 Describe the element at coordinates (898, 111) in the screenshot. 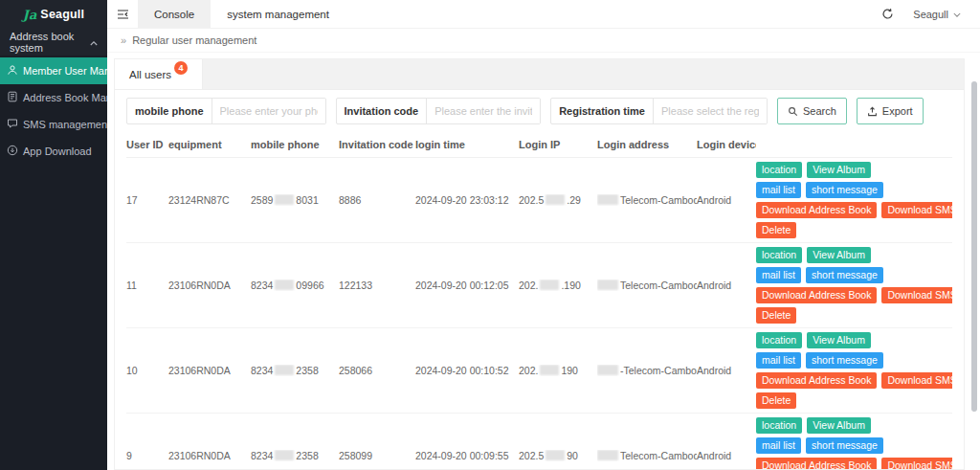

I see `export-button-label: Export` at that location.